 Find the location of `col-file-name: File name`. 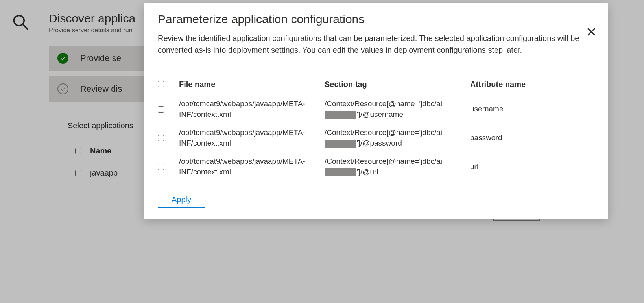

col-file-name: File name is located at coordinates (252, 84).